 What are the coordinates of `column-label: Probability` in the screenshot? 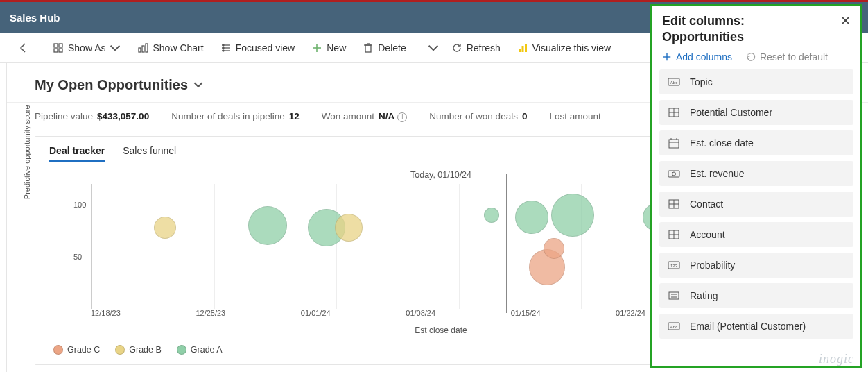 It's located at (713, 265).